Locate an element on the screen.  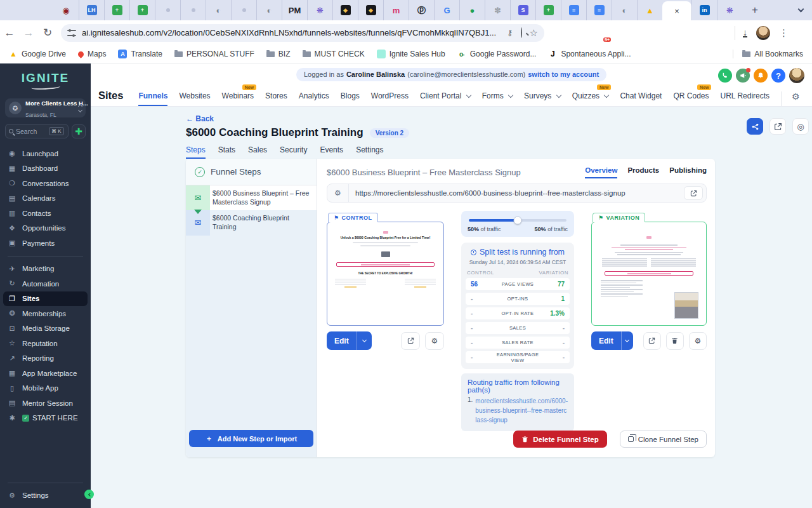
tab-search-chevron-icon is located at coordinates (801, 10).